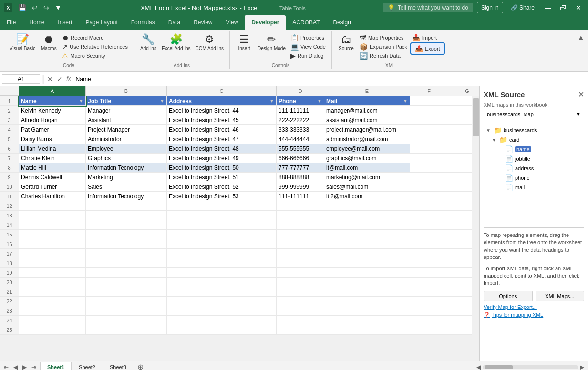  What do you see at coordinates (126, 320) in the screenshot?
I see `cell-b24` at bounding box center [126, 320].